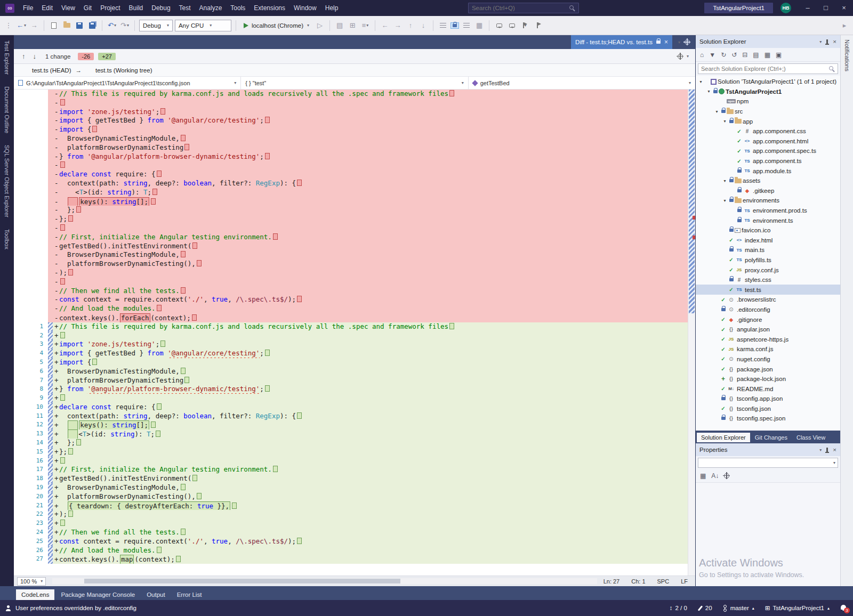 The image size is (853, 616). What do you see at coordinates (768, 241) in the screenshot?
I see `tree-item: ✓<>index.html` at bounding box center [768, 241].